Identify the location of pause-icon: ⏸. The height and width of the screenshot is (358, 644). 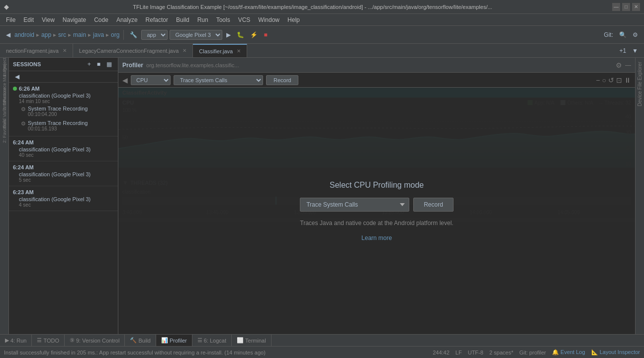
(628, 80).